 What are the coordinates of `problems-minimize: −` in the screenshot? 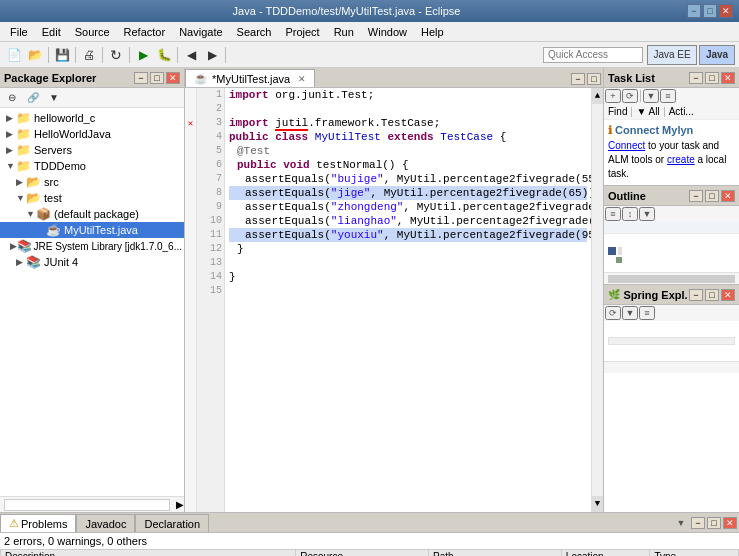 It's located at (698, 523).